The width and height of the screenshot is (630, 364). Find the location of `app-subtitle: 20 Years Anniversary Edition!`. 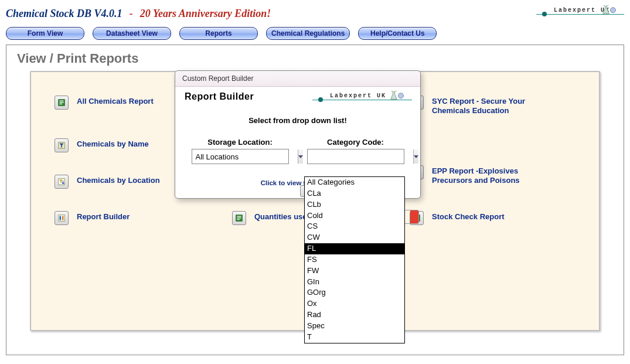

app-subtitle: 20 Years Anniversary Edition! is located at coordinates (206, 13).